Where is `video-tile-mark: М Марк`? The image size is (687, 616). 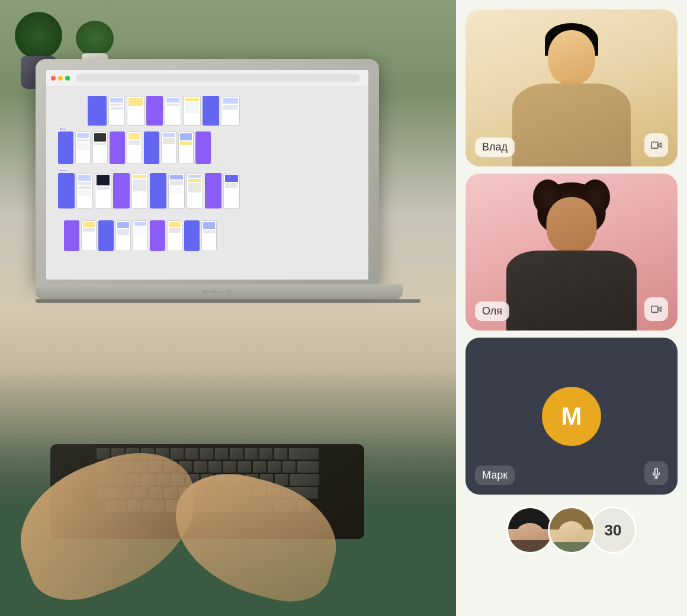 video-tile-mark: М Марк is located at coordinates (572, 416).